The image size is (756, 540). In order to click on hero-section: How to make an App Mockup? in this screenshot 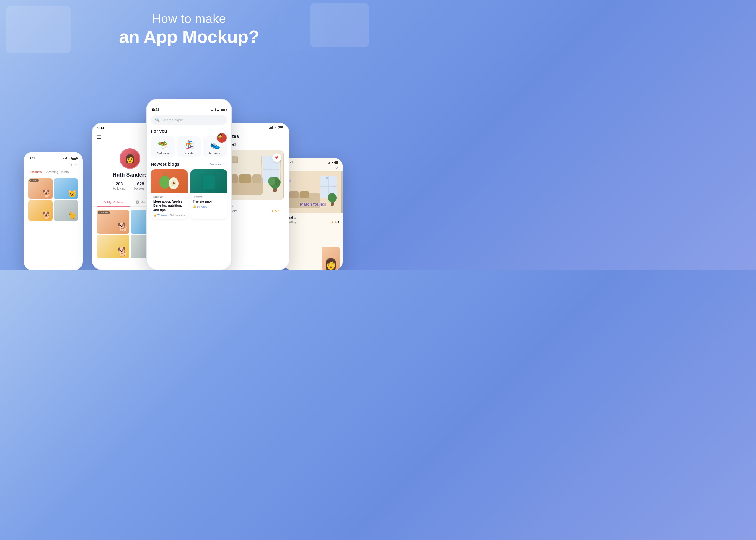, I will do `click(189, 29)`.